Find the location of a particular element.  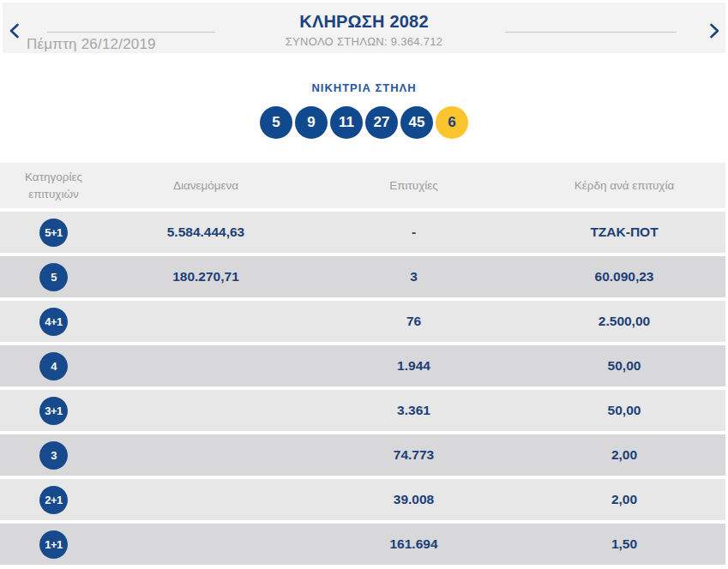

cell-prize: ΤΖΑΚ-ΠΟΤ is located at coordinates (624, 232).